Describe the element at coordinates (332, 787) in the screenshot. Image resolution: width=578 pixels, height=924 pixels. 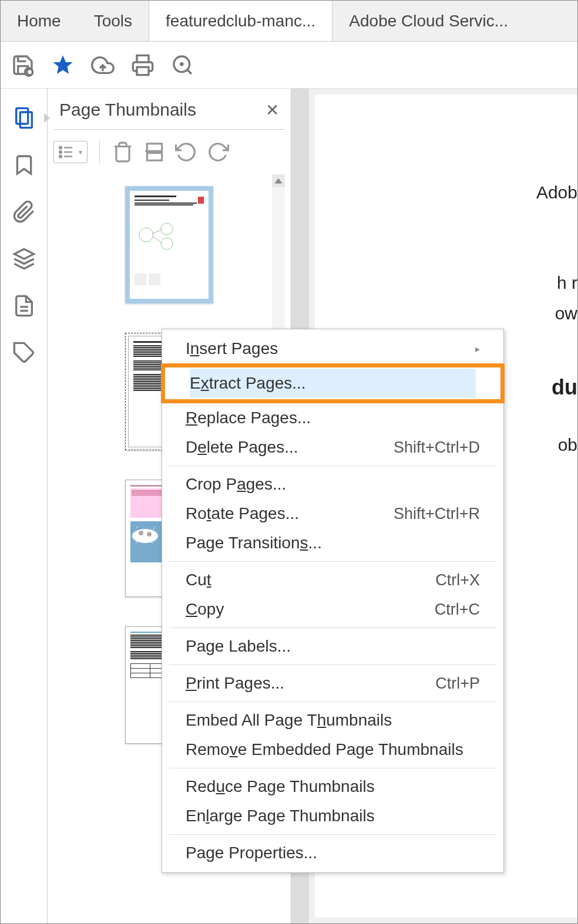
I see `menu-reduce-thumbnails: Reduce Page Thumbnails` at that location.